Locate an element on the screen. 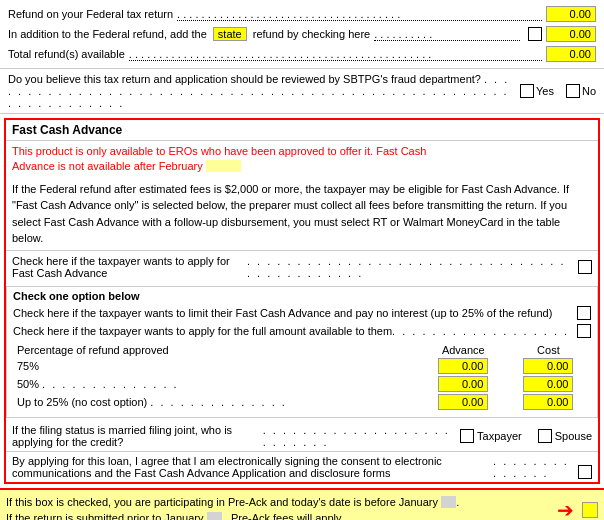 Image resolution: width=604 pixels, height=520 pixels. fraud-yes-option: Yes is located at coordinates (535, 91).